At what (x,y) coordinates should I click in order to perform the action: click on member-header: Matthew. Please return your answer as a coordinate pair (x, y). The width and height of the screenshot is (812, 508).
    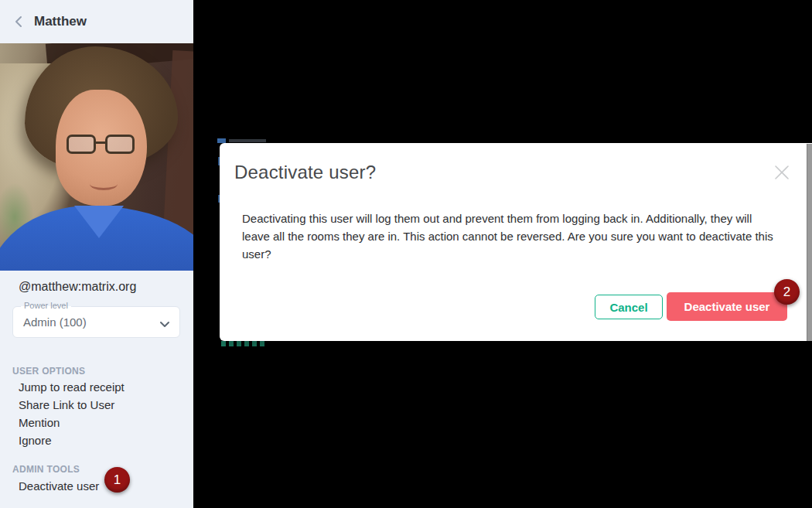
    Looking at the image, I should click on (97, 22).